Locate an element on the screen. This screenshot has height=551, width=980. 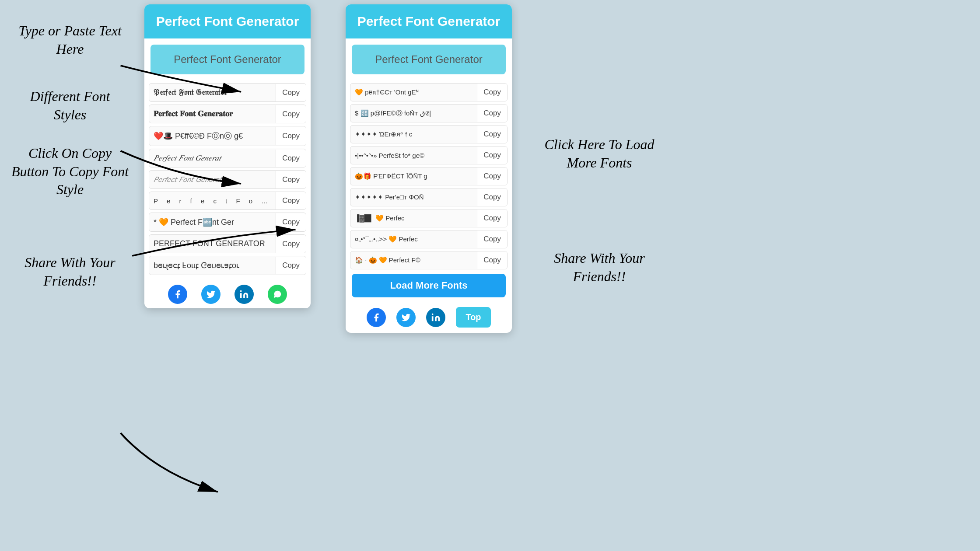
font-text: ¤„•°¯„.•..>> 🧡 Perfec is located at coordinates (414, 239).